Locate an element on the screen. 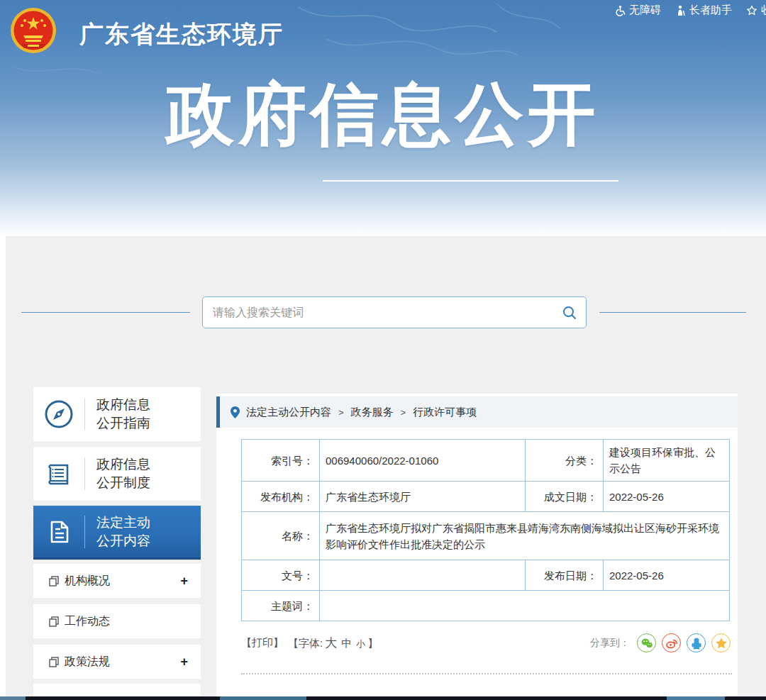 The width and height of the screenshot is (766, 700). table-row: 名称： 广东省生态环境厅拟对广东省揭阳市惠来县靖海湾东南侧海域拟出让区海砂开采环… is located at coordinates (486, 536).